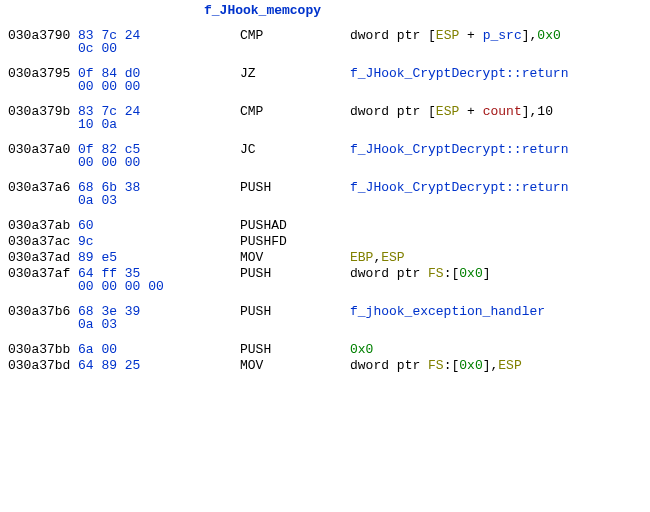 This screenshot has height=512, width=650. What do you see at coordinates (43, 312) in the screenshot?
I see `address-cell: 030a37b6` at bounding box center [43, 312].